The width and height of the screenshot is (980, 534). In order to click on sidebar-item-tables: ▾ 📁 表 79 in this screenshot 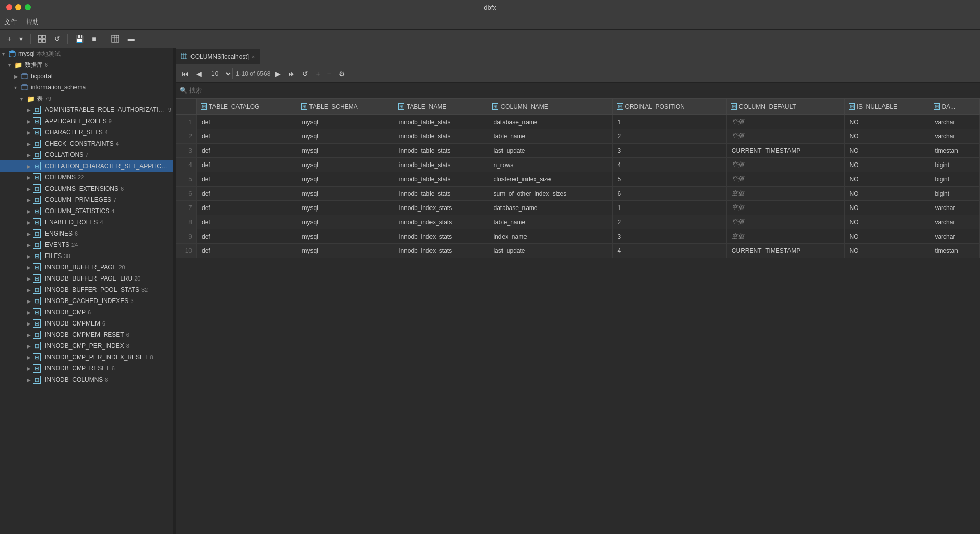, I will do `click(87, 99)`.